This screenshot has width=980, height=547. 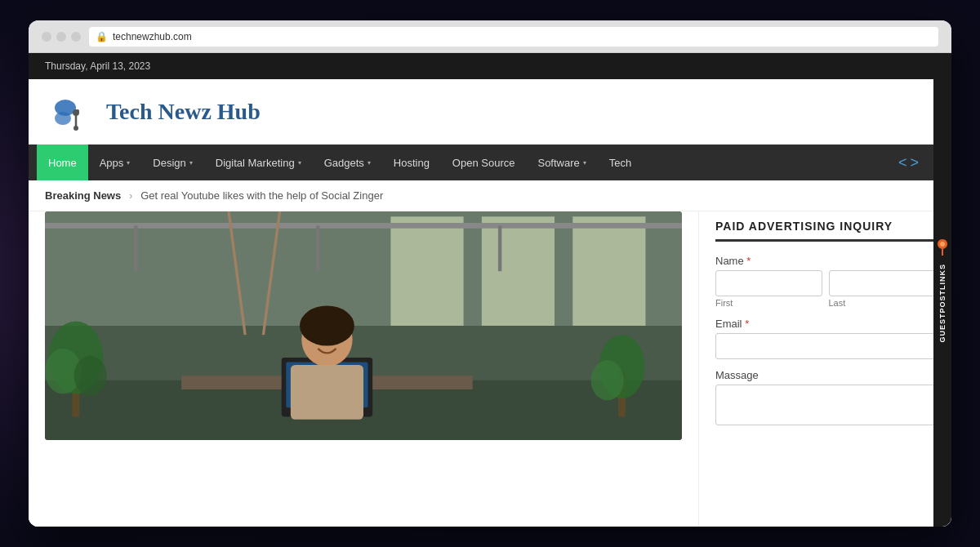 What do you see at coordinates (369, 163) in the screenshot?
I see `chevron-down-icon-4: ▾` at bounding box center [369, 163].